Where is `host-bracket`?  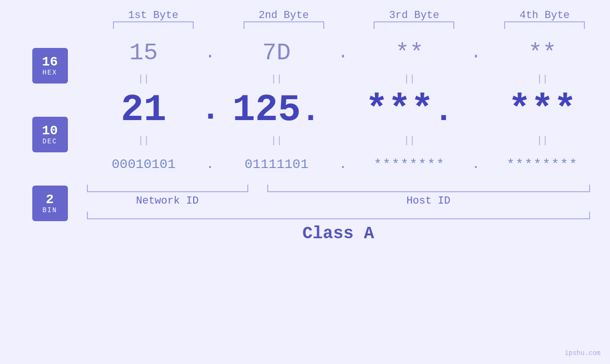 host-bracket is located at coordinates (429, 188).